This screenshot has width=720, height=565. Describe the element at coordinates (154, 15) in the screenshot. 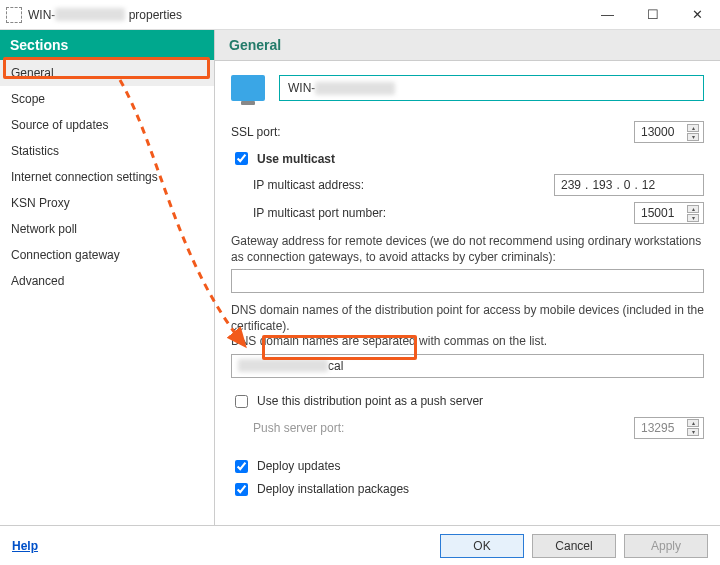

I see `title-suffix: properties` at that location.